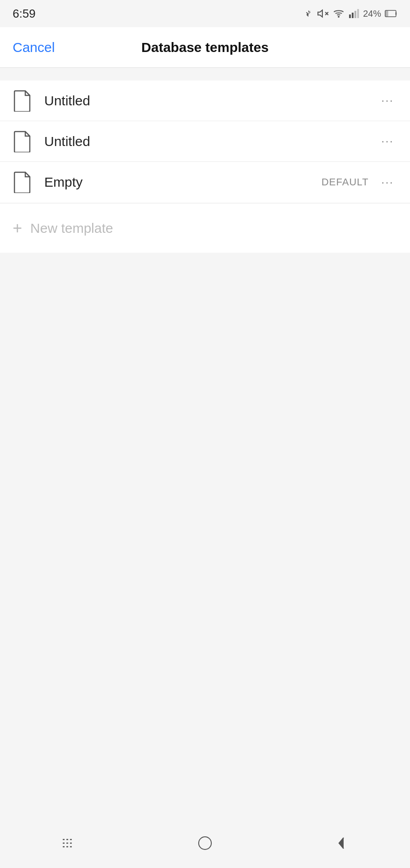  Describe the element at coordinates (205, 182) in the screenshot. I see `table-row: Empty DEFAULT ···` at that location.